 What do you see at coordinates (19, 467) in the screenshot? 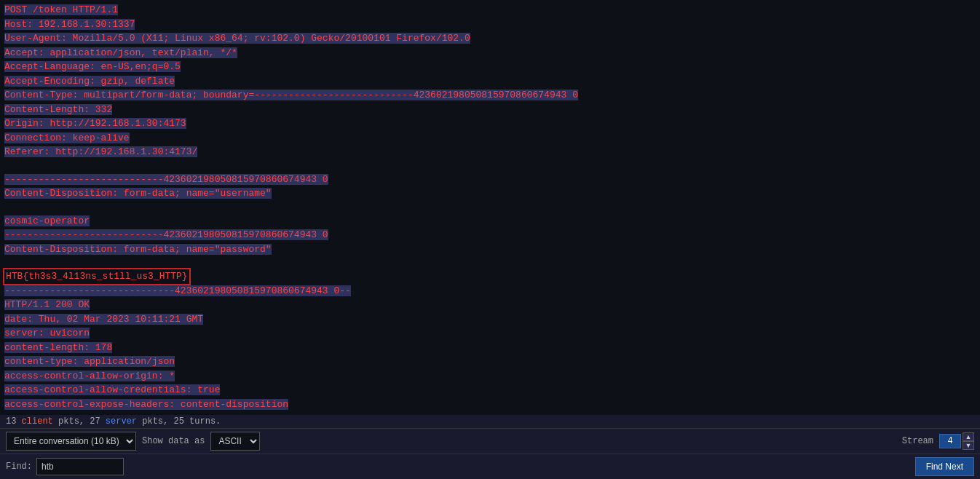
I see `find-label: Find:` at bounding box center [19, 467].